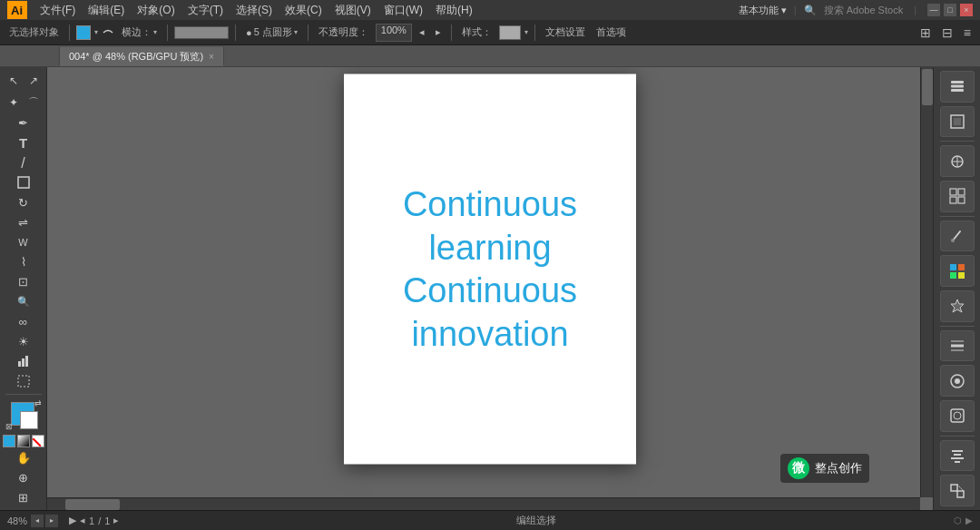 This screenshot has width=980, height=530. Describe the element at coordinates (24, 441) in the screenshot. I see `gradient-swatch` at that location.